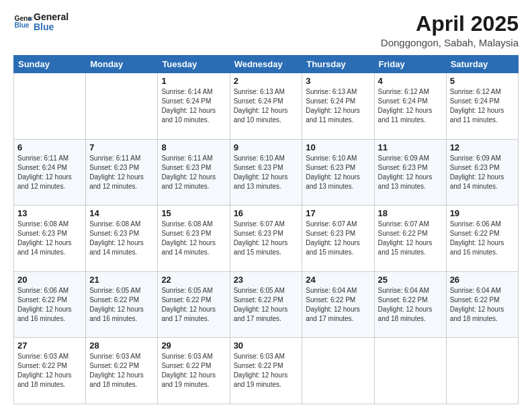 This screenshot has width=532, height=411. What do you see at coordinates (122, 239) in the screenshot?
I see `calendar-cell: 14Sunrise: 6:08 AM Sunset: 6:23 PM Dayli…` at bounding box center [122, 239].